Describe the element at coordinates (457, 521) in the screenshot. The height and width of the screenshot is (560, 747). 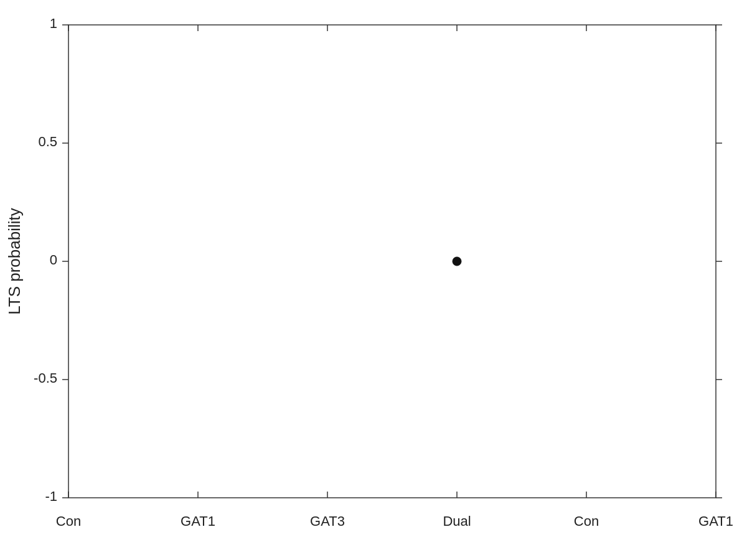
I see `x-label-dual: Dual` at that location.